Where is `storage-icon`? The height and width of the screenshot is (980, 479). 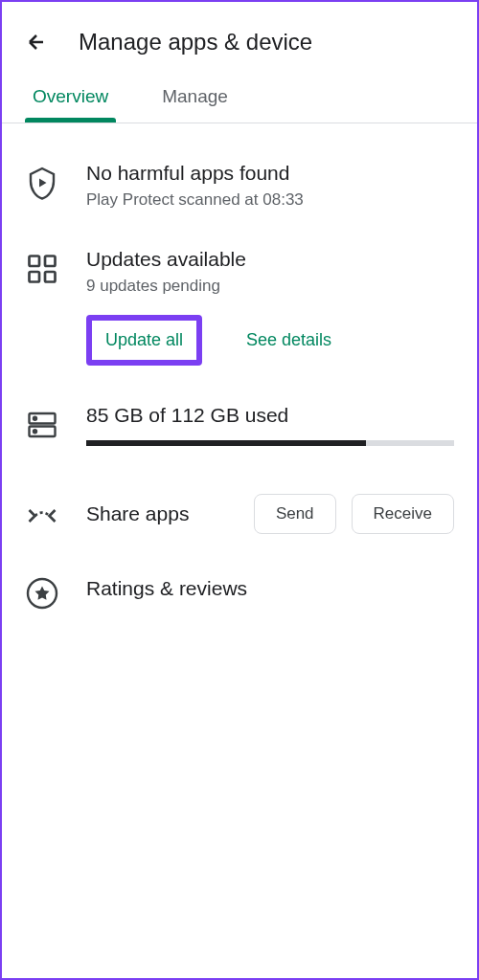 storage-icon is located at coordinates (42, 425).